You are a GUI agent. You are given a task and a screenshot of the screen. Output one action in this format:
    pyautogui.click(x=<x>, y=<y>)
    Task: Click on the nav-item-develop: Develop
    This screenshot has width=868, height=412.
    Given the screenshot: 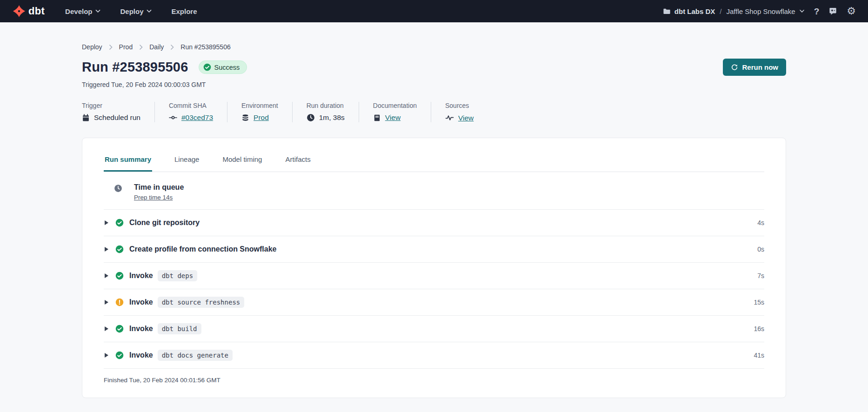 What is the action you would take?
    pyautogui.click(x=83, y=11)
    